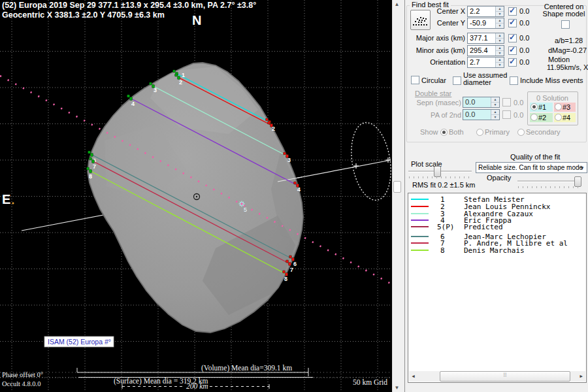 The width and height of the screenshot is (588, 392). Describe the element at coordinates (512, 51) in the screenshot. I see `minor-axis-checkbox` at that location.